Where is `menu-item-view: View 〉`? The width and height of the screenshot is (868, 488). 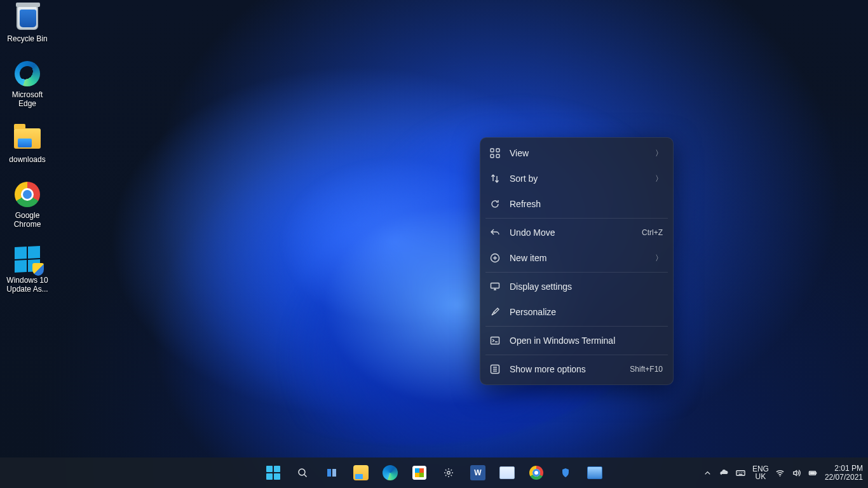
menu-item-view: View 〉 is located at coordinates (577, 153).